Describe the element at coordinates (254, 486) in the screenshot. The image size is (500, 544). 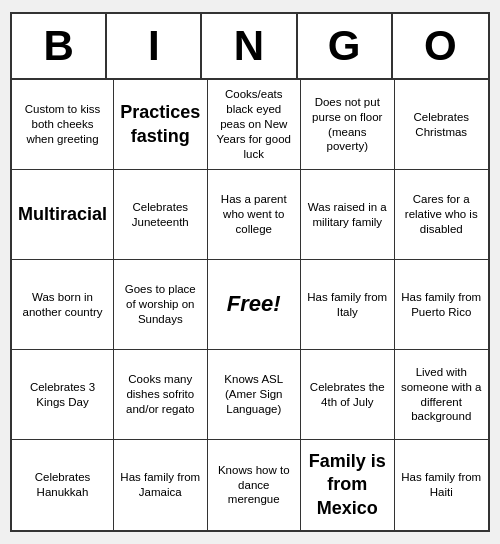
I see `cell-text-22: Knows how to dance merengue` at that location.